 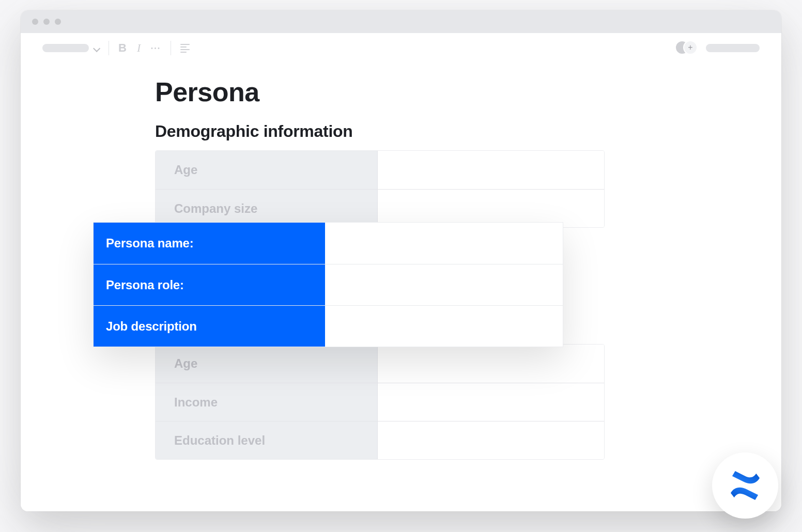 I want to click on page-title: Persona, so click(x=455, y=92).